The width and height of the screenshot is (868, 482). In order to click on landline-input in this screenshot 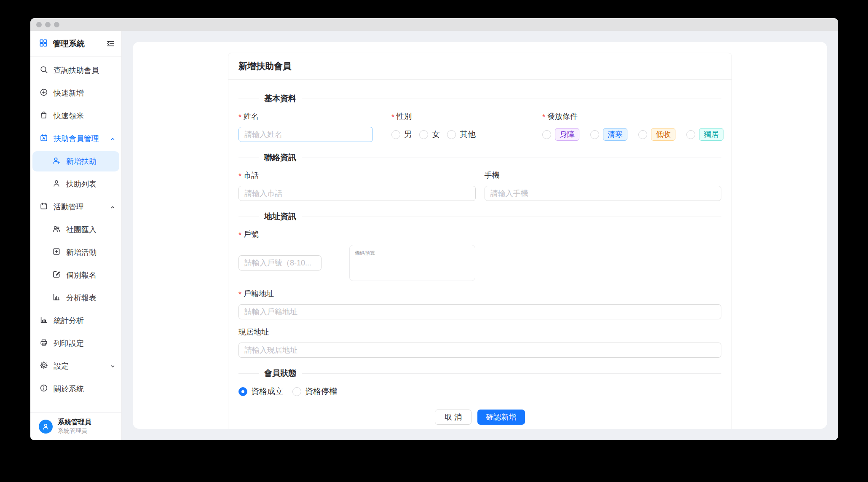, I will do `click(357, 193)`.